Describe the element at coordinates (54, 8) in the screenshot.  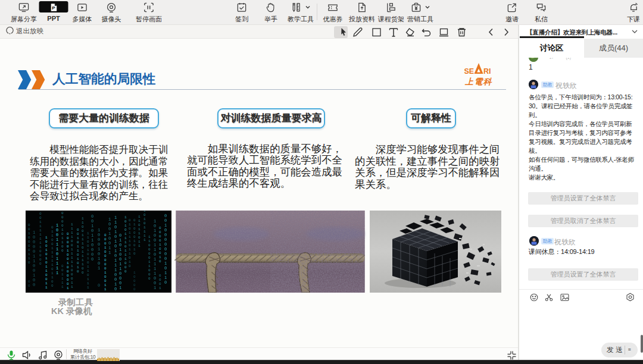
I see `svg-text: P` at that location.